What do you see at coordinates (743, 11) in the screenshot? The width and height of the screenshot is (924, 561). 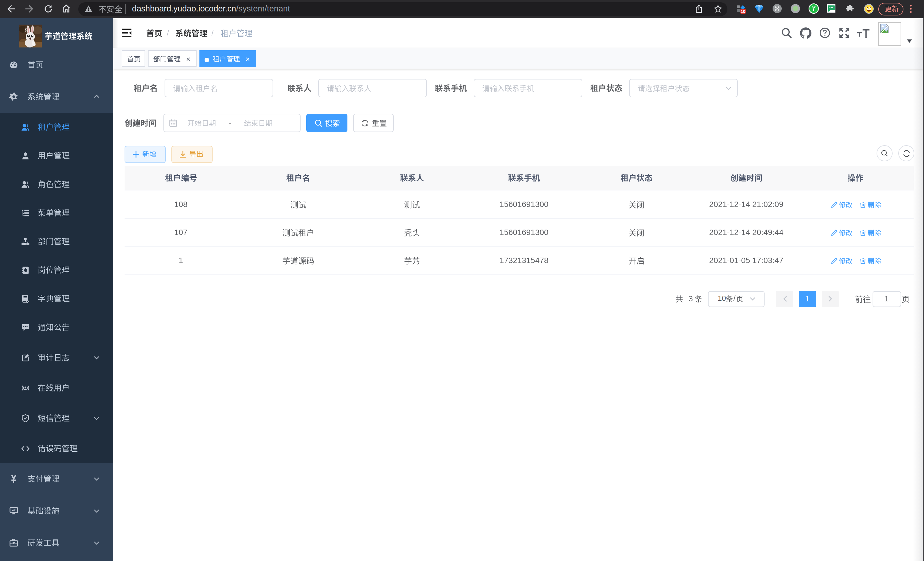 I see `svg-text: 10` at bounding box center [743, 11].